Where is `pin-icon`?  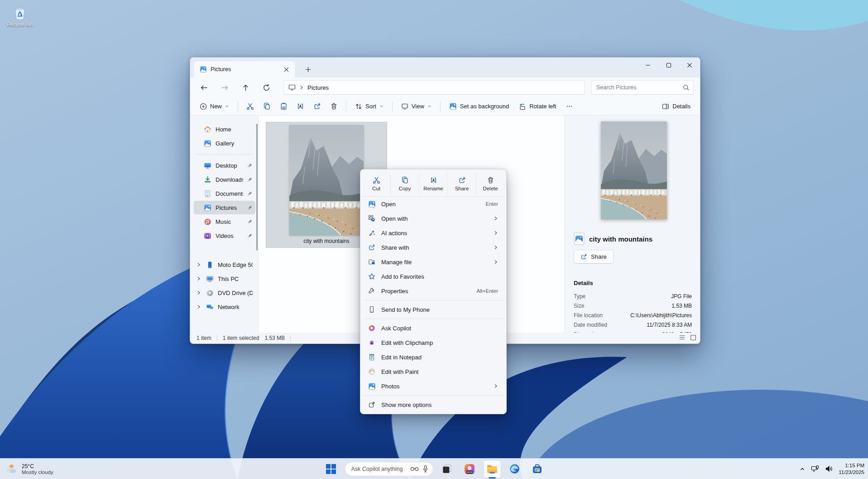
pin-icon is located at coordinates (250, 236).